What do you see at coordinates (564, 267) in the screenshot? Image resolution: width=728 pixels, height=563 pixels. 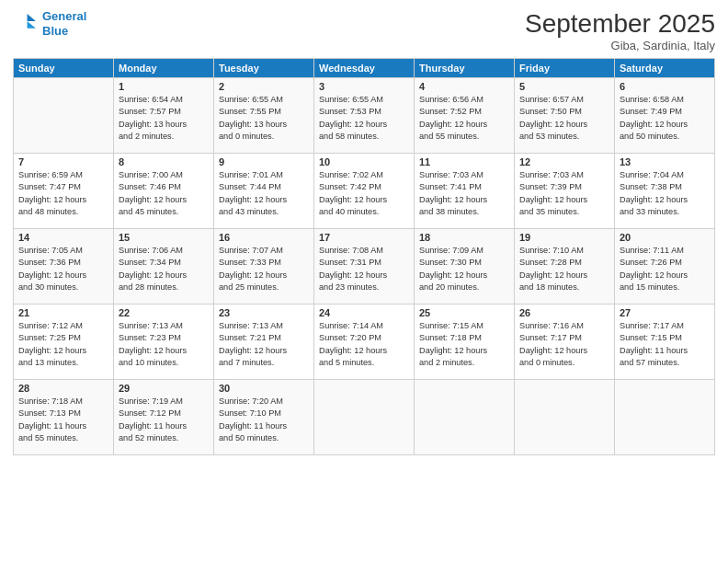 I see `day-cell: 19Sunrise: 7:10 AM Sunset: 7:28 PM Dayli…` at bounding box center [564, 267].